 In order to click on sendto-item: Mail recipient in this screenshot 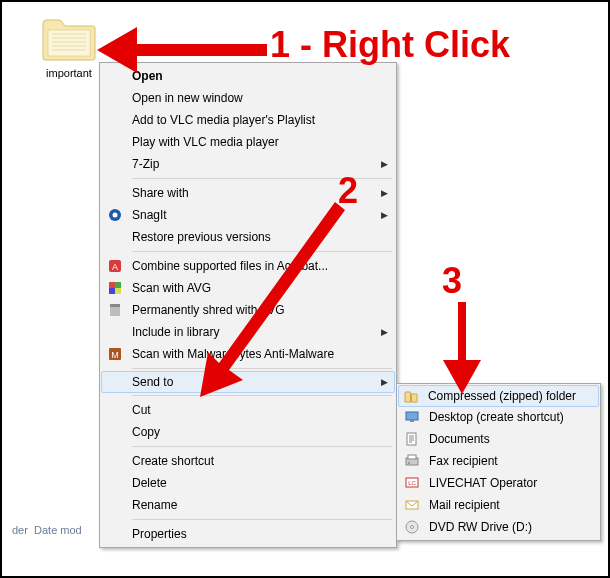, I will do `click(498, 505)`.